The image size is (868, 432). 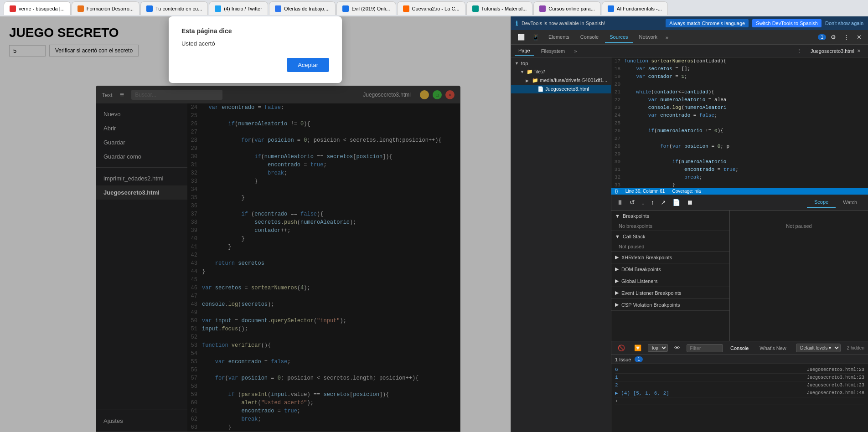 What do you see at coordinates (561, 72) in the screenshot?
I see `tree-item-file: ▼ 📁 file://` at bounding box center [561, 72].